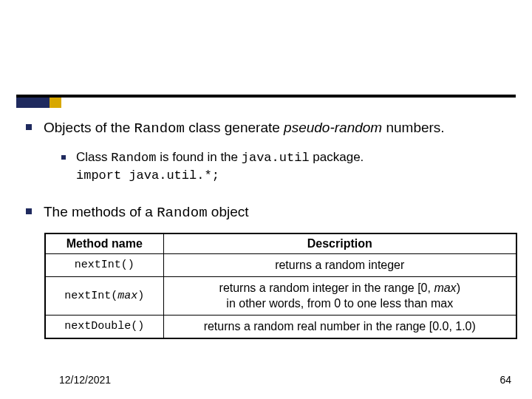 This screenshot has width=532, height=399. I want to click on footer-page-number: 64, so click(505, 380).